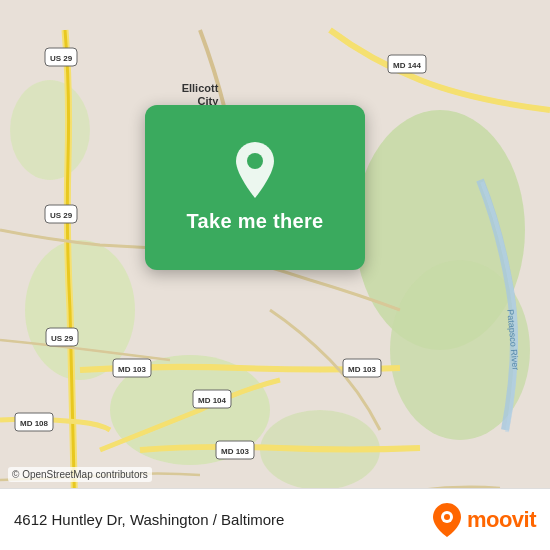  I want to click on moovit-logo: moovit, so click(484, 520).